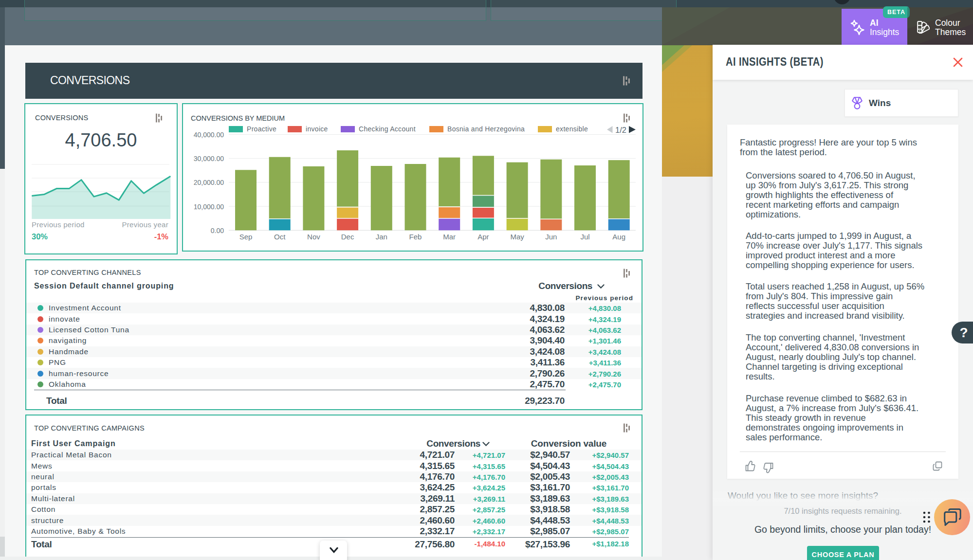 The height and width of the screenshot is (560, 973). Describe the element at coordinates (585, 236) in the screenshot. I see `svg-text: Jul` at that location.